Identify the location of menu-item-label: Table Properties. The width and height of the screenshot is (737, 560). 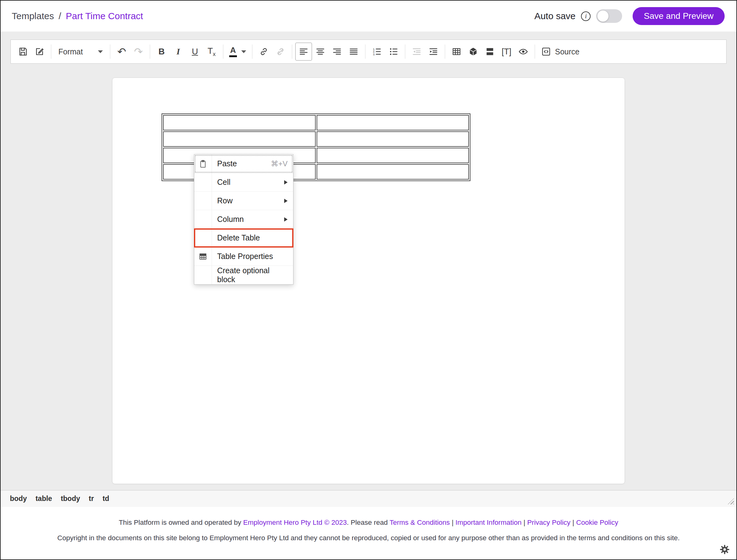
(245, 257).